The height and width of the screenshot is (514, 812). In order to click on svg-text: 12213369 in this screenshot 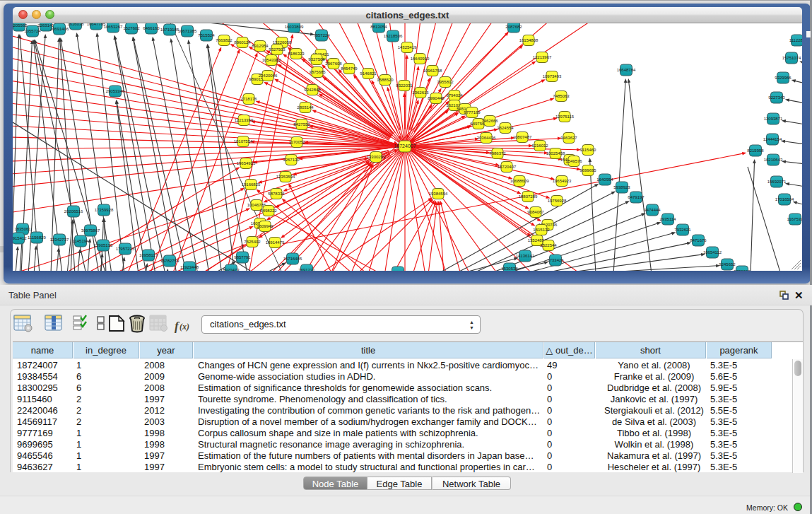, I will do `click(245, 120)`.